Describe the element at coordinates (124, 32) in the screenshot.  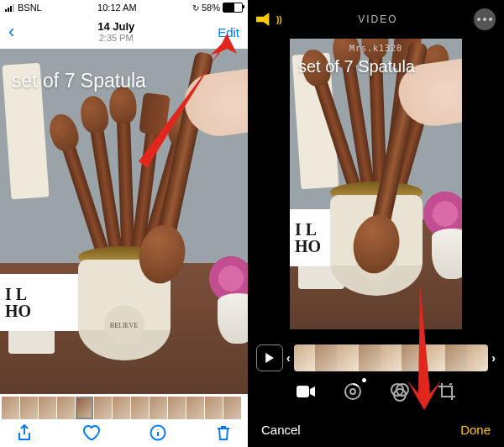
I see `nav-bar: ‹ 14 July 2:35 PM Edit` at that location.